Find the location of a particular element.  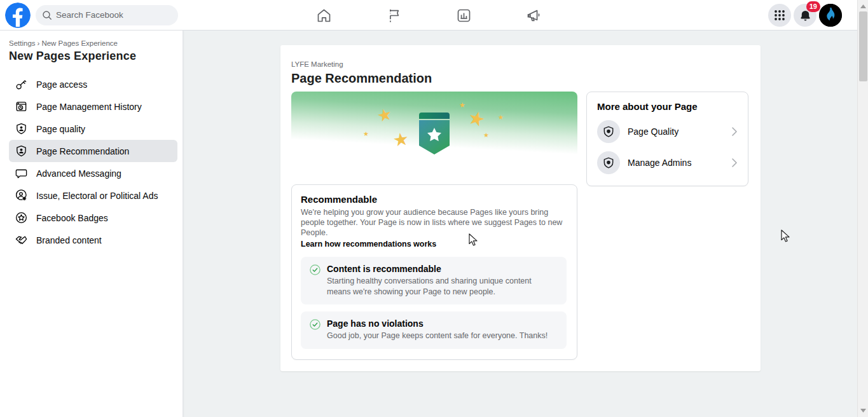

apps-menu-button is located at coordinates (780, 15).